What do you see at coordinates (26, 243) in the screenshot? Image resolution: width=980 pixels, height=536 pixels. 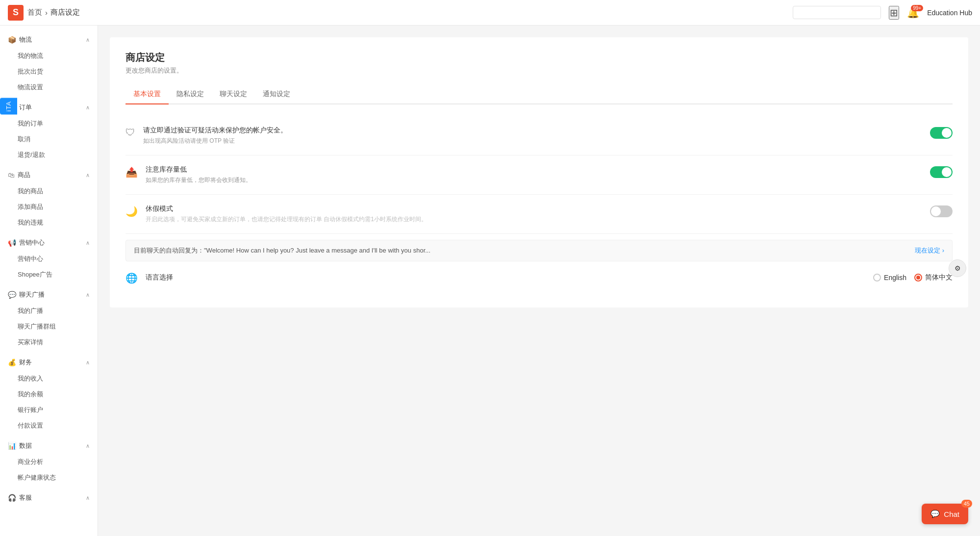 I see `sidebar-section-title-marketing: 📢 营销中心` at bounding box center [26, 243].